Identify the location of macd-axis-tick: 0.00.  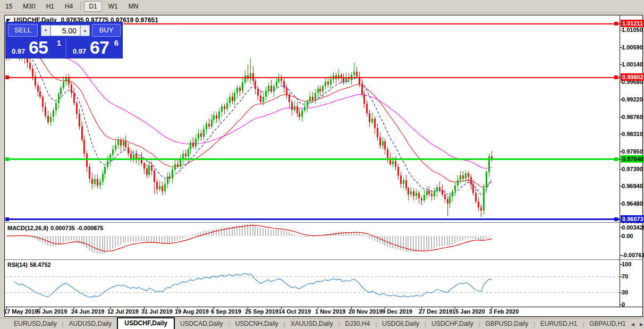
(627, 236).